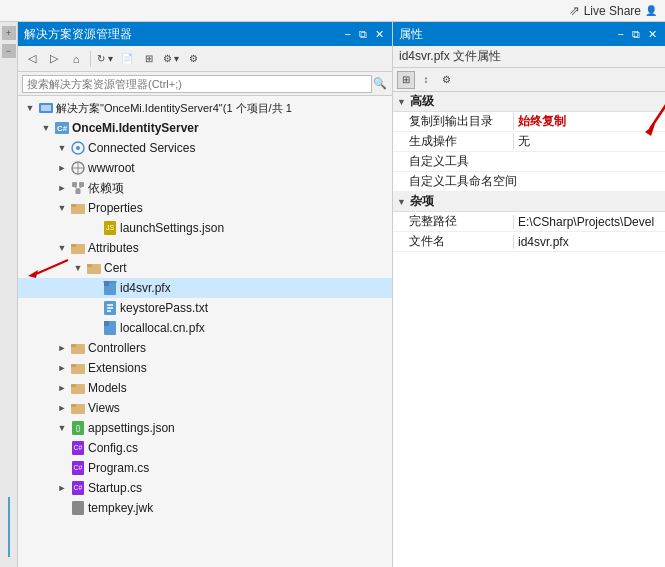 This screenshot has height=567, width=665. I want to click on toolbar-back-btn: ◁, so click(32, 59).